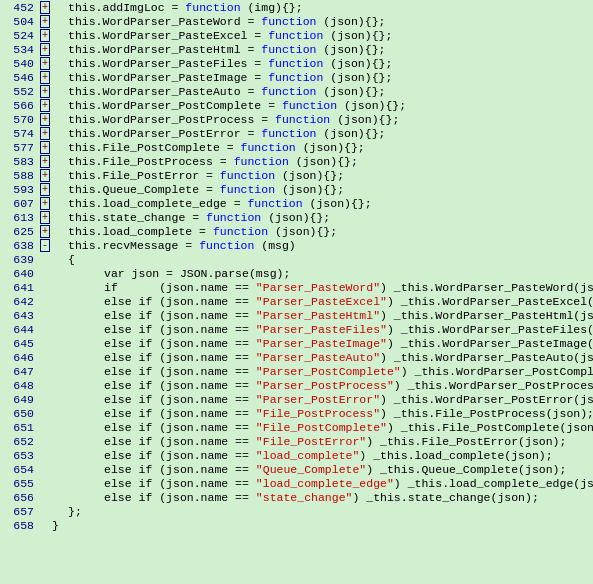 Image resolution: width=593 pixels, height=584 pixels. I want to click on code-token: this.WordParser_PostComplete =, so click(175, 106).